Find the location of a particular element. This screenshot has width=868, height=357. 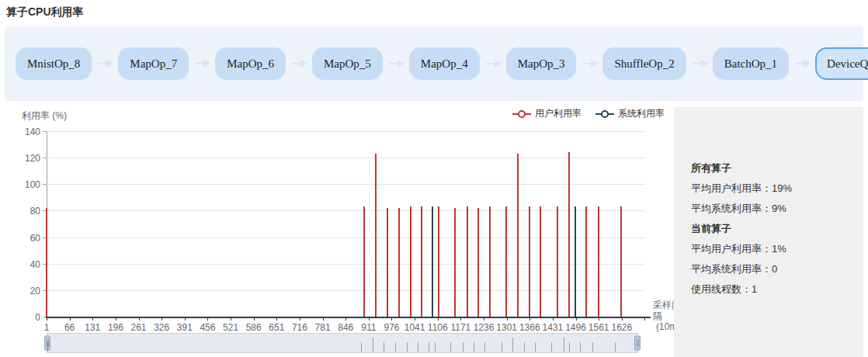

x-axis-label: 586 is located at coordinates (254, 328).